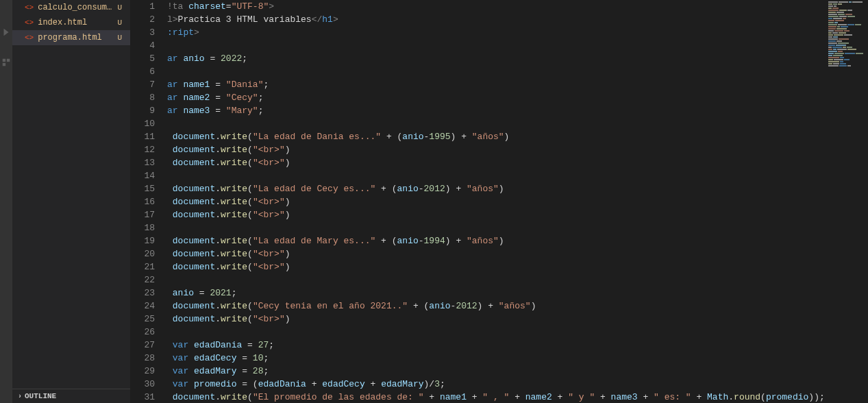  What do you see at coordinates (497, 306) in the screenshot?
I see `code-line: document.write("Cecy tenia en el año 202…` at bounding box center [497, 306].